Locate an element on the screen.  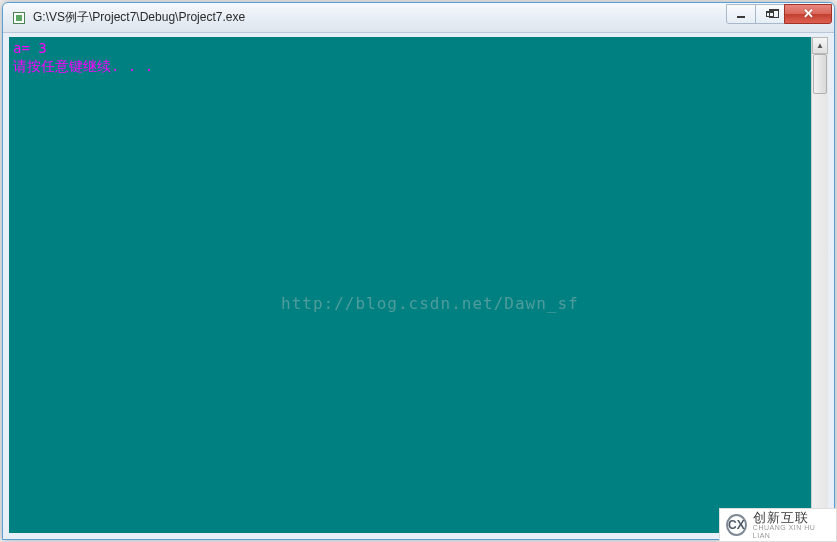
titlebar: G:\VS例子\Project7\Debug\Project7.exe ✕ is located at coordinates (418, 18).